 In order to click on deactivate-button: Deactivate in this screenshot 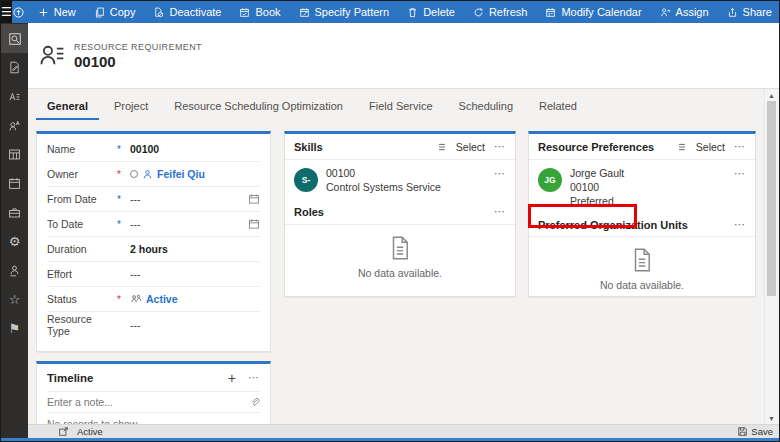, I will do `click(187, 12)`.